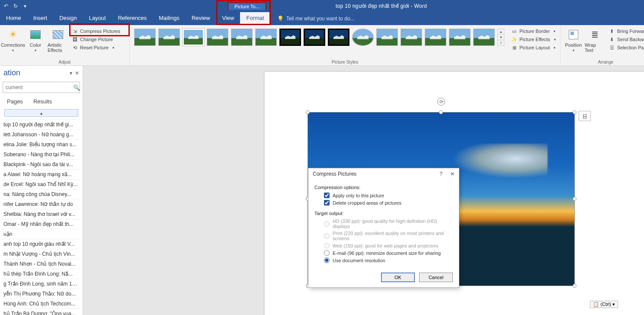 The width and height of the screenshot is (644, 315). Describe the element at coordinates (42, 87) in the screenshot. I see `navigation-search: 🔍 ▾` at that location.